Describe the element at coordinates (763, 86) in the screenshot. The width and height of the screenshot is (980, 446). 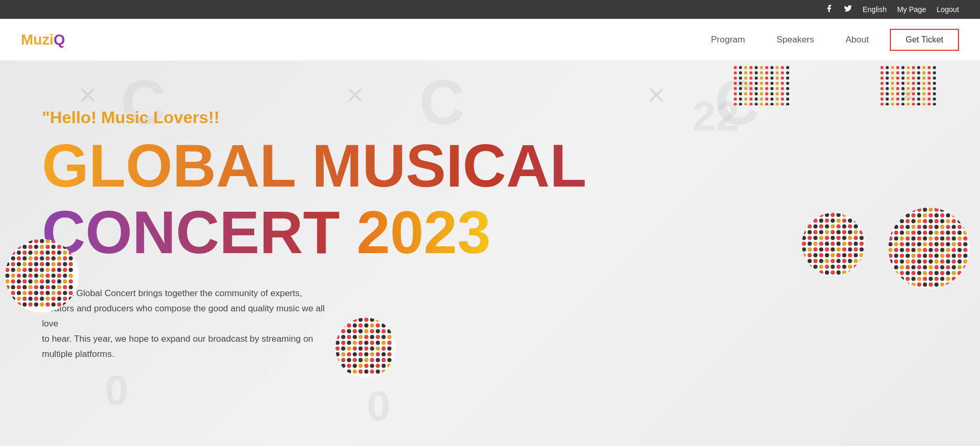
I see `dot-grid-top-right1` at that location.